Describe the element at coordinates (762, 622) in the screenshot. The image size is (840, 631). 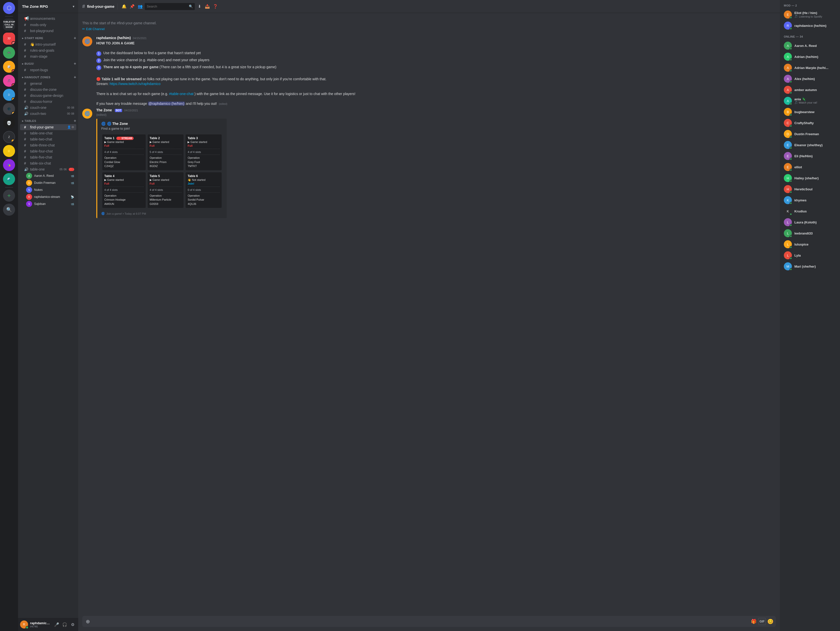
I see `gif-button: GIF` at that location.